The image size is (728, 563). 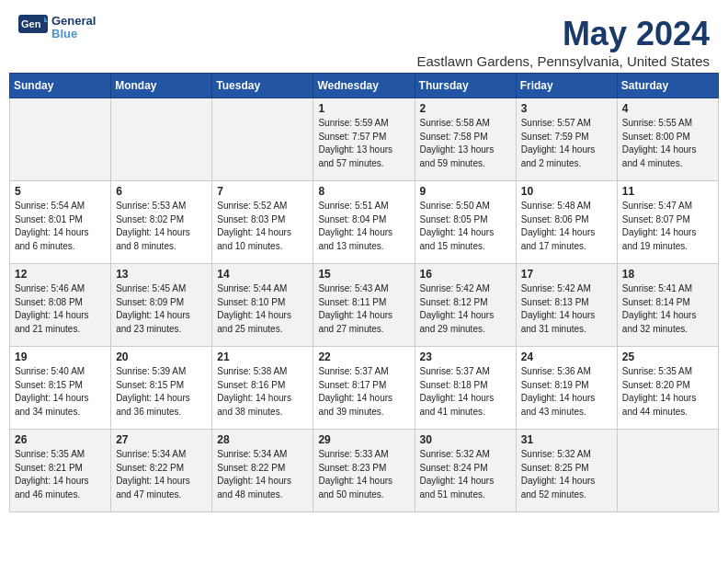 I want to click on day-info: Sunrise: 5:37 AM Sunset: 8:17 PM Dayligh…, so click(x=364, y=392).